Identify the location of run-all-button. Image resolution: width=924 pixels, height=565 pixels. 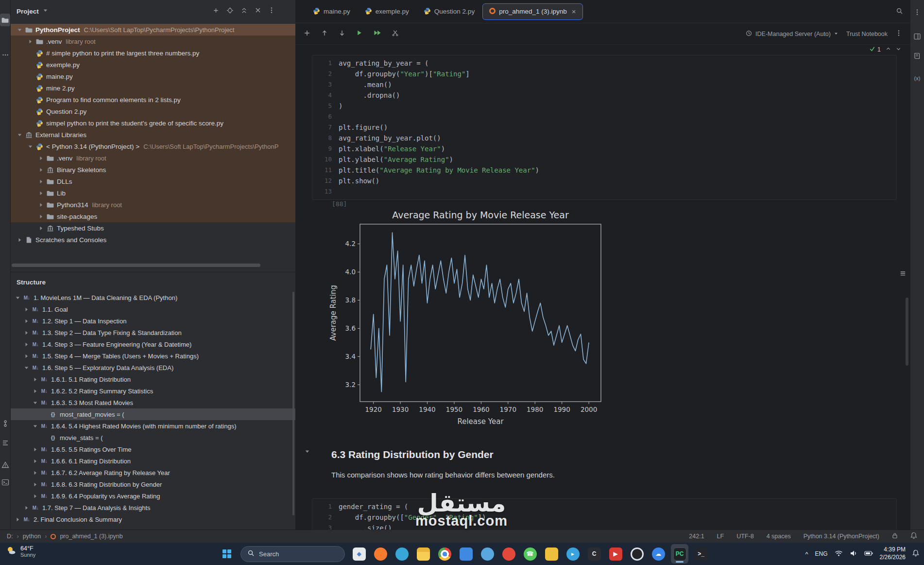
(377, 34).